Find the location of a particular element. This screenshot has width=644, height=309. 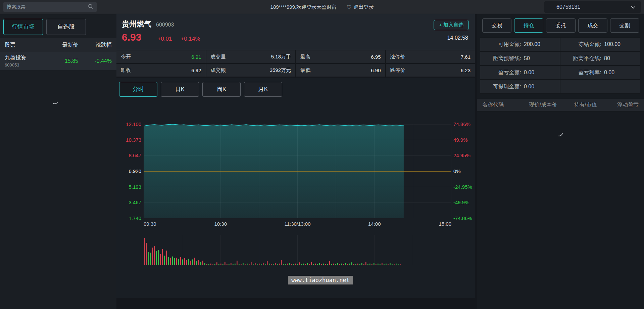

col-hold-value: 持有/市值 is located at coordinates (585, 105).